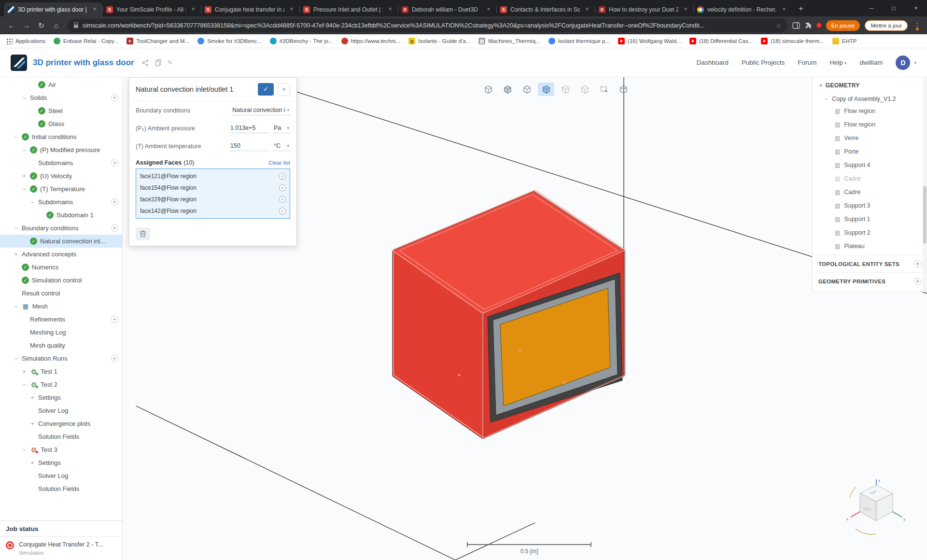 The height and width of the screenshot is (560, 927). I want to click on topological-entity-sets-section: TOPOLOGICAL ENTITY SETS +, so click(870, 264).